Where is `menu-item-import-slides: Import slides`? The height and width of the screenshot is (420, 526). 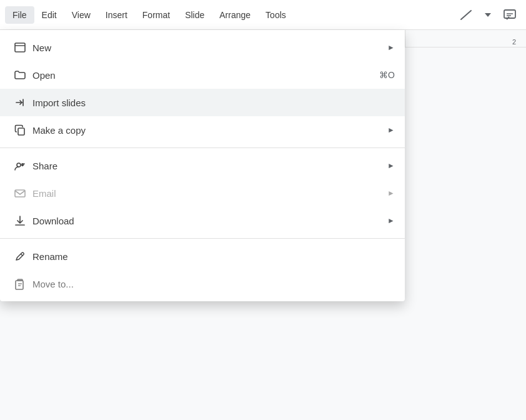
menu-item-import-slides: Import slides is located at coordinates (202, 102).